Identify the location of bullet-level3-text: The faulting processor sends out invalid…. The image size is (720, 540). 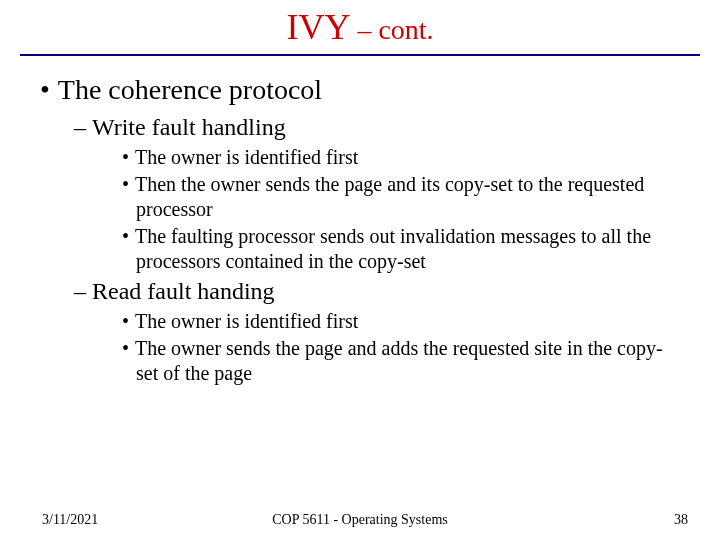
(393, 248).